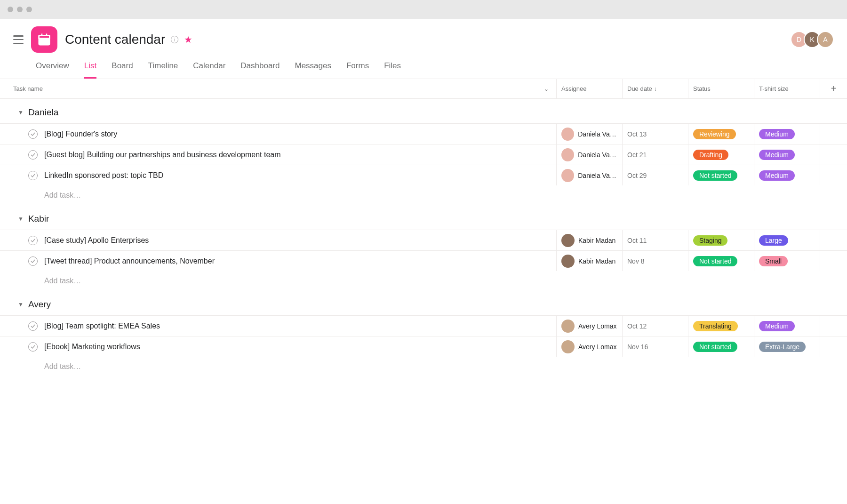 This screenshot has width=847, height=504. I want to click on task-row: [Ebook] Marketing workflowsAvery LomaxNo…, so click(424, 346).